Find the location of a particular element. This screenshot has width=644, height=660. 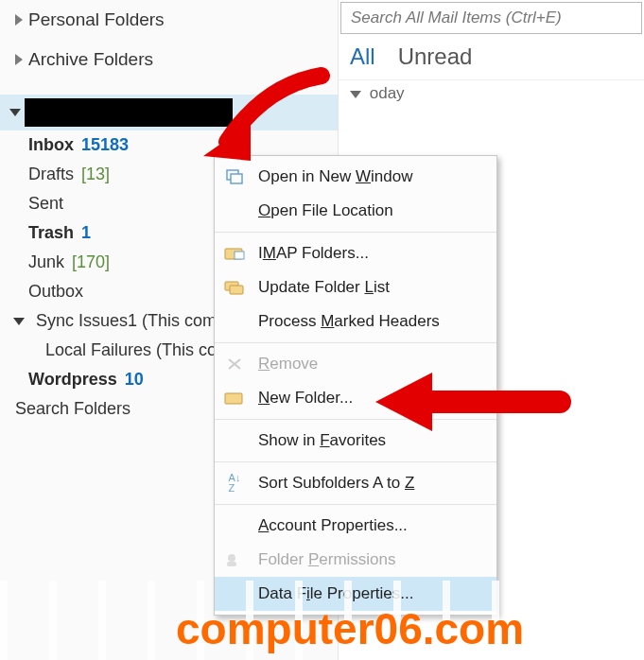

new-folder-icon is located at coordinates (235, 398).